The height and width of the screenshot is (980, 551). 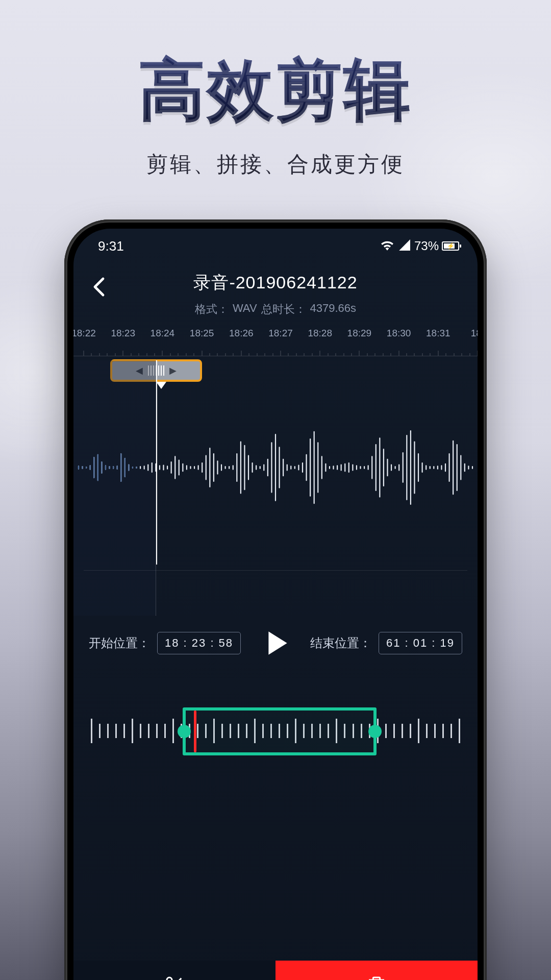 I want to click on timeline-ruler: 18:2218:2318:2418:2518:2618:2718:2818:29…, so click(x=276, y=342).